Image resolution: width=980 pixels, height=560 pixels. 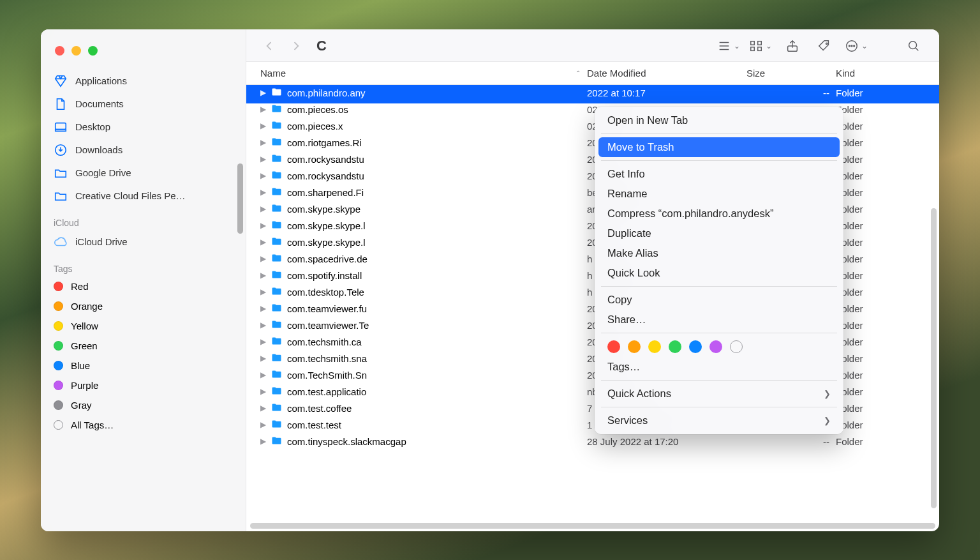 What do you see at coordinates (93, 51) in the screenshot?
I see `zoom-window-button` at bounding box center [93, 51].